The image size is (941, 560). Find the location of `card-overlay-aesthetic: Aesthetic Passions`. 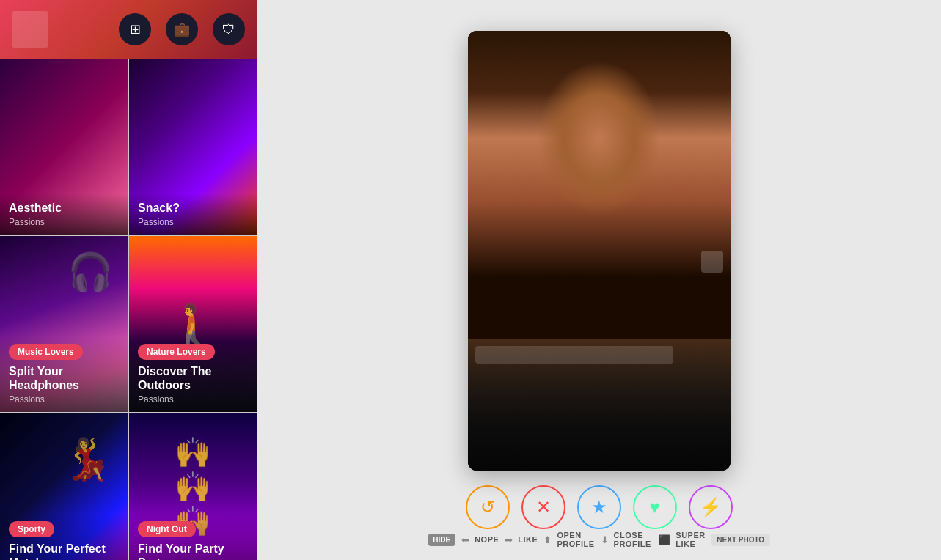

card-overlay-aesthetic: Aesthetic Passions is located at coordinates (64, 214).